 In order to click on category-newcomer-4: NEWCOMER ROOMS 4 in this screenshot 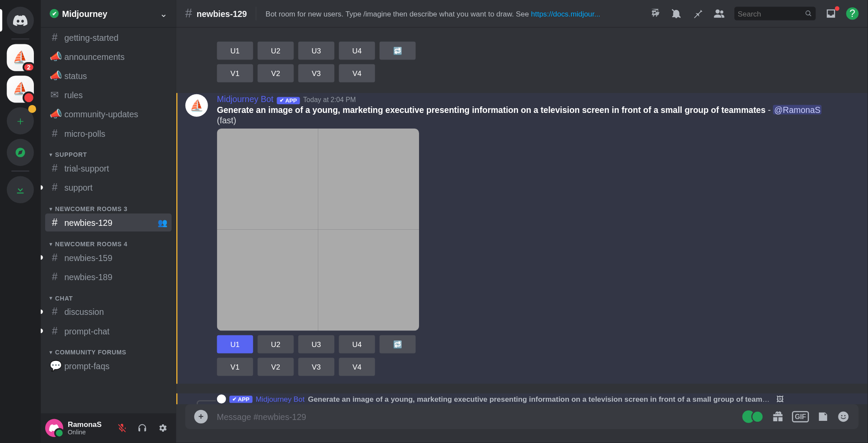, I will do `click(109, 244)`.